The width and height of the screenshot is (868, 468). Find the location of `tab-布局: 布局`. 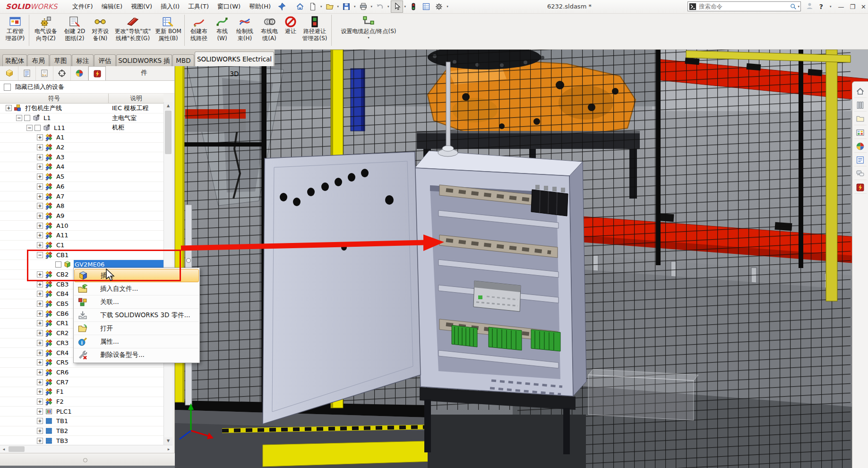

tab-布局: 布局 is located at coordinates (38, 61).